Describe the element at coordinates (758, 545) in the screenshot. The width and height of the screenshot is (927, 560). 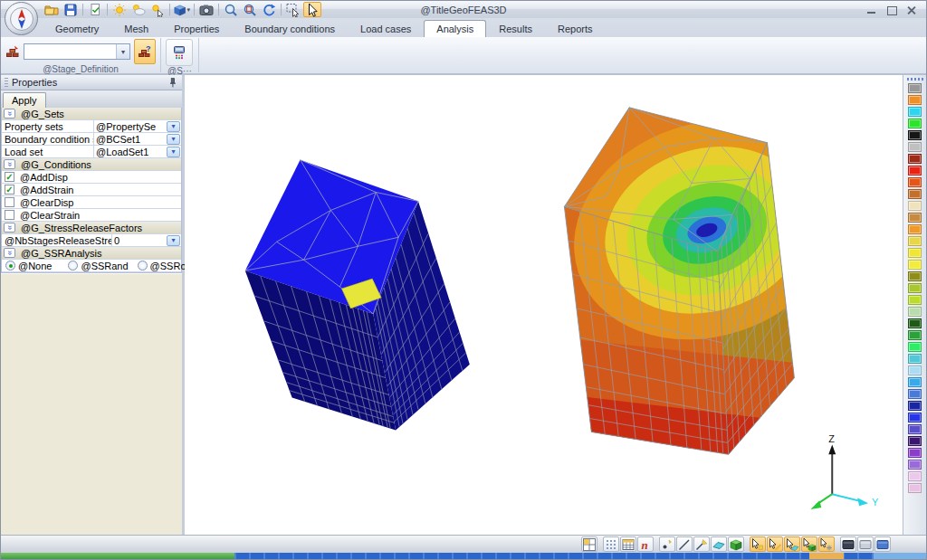
I see `select-node-button` at that location.